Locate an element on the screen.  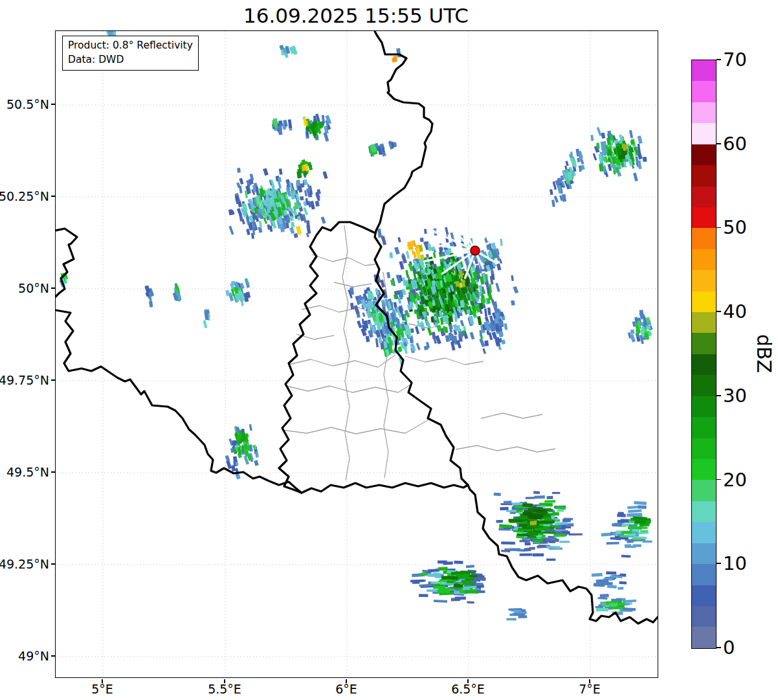
x-tick-label: 6°E is located at coordinates (346, 689).